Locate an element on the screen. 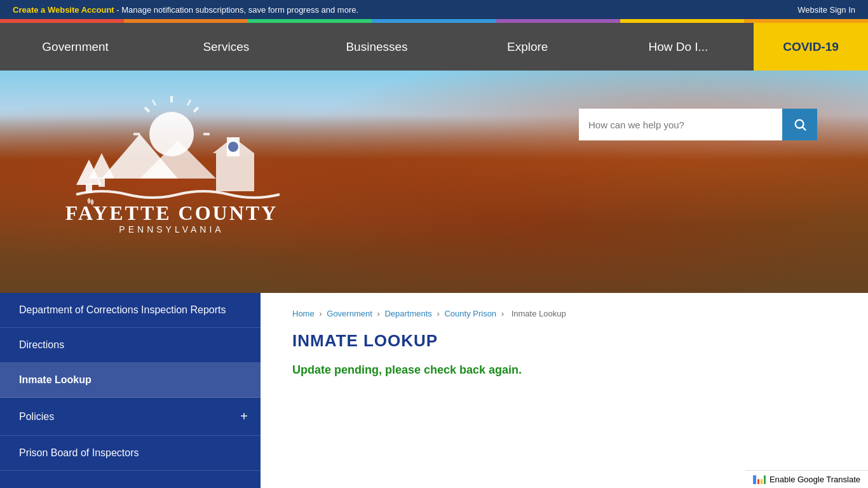 Image resolution: width=868 pixels, height=488 pixels. sidebar-item-prison-board: Prison Board of Inspectors is located at coordinates (130, 454).